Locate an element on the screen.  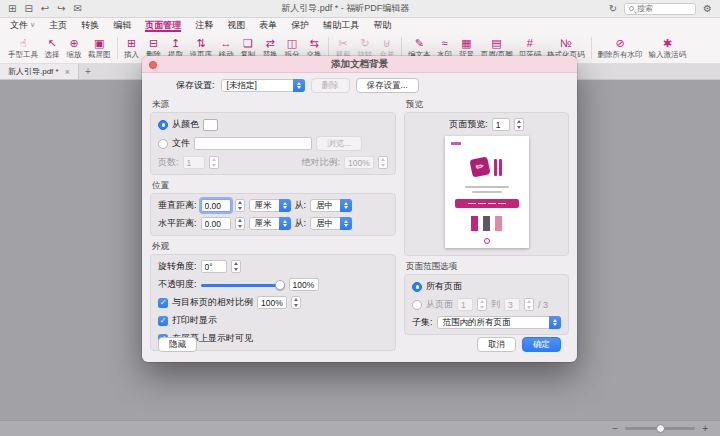
pages-scale-row: 页数: 绝对比例: is located at coordinates (273, 162).